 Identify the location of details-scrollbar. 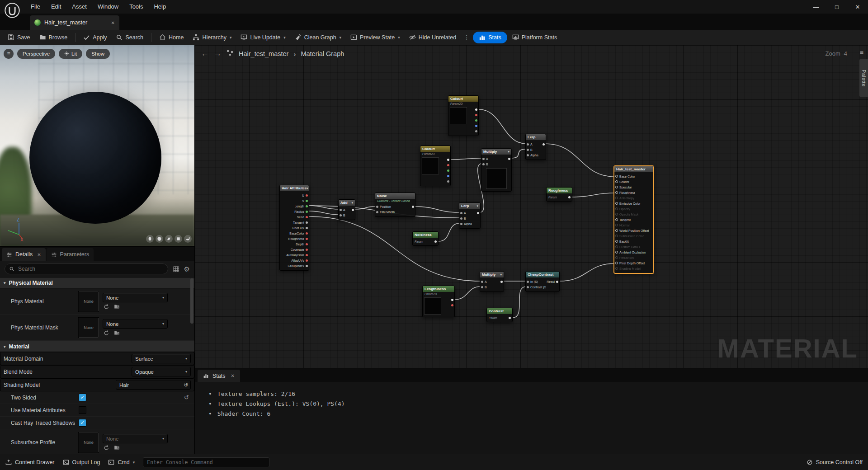
(192, 301).